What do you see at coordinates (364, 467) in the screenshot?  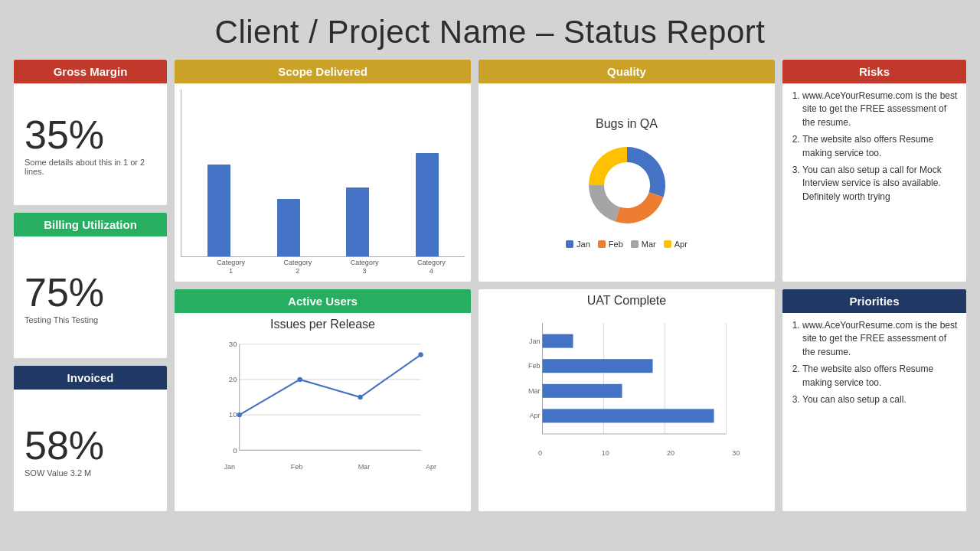 I see `line-x-label: Mar` at bounding box center [364, 467].